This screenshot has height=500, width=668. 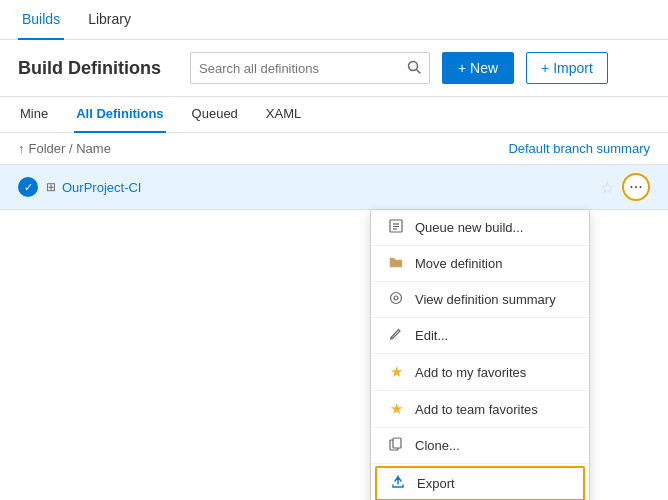 I want to click on menu-label-clone: Clone..., so click(x=438, y=446).